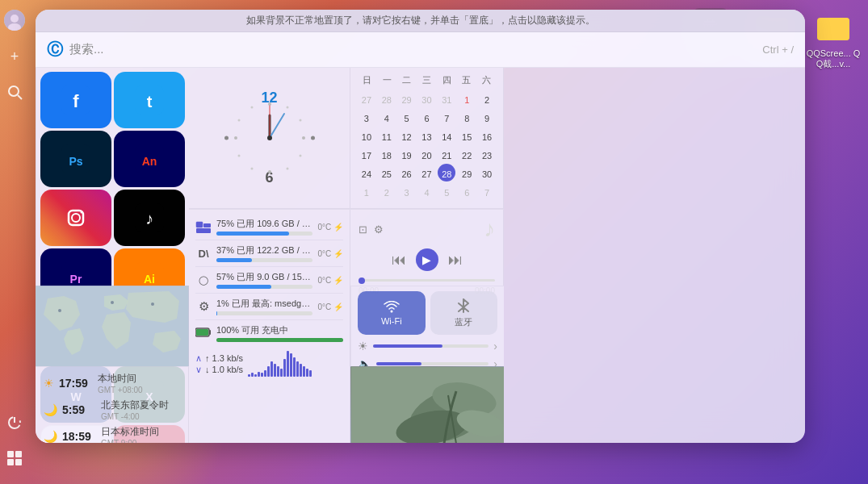  I want to click on cal-cell: 14, so click(447, 136).